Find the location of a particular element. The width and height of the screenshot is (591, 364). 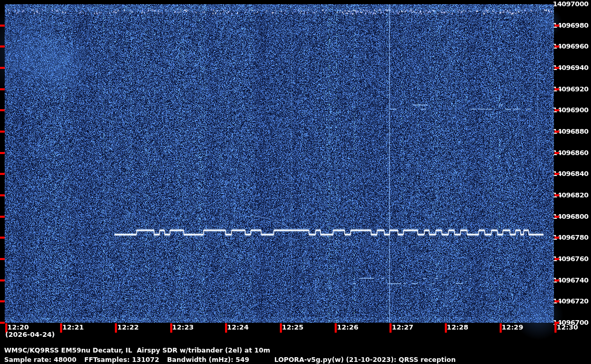

time-label: 12:26 is located at coordinates (348, 327).